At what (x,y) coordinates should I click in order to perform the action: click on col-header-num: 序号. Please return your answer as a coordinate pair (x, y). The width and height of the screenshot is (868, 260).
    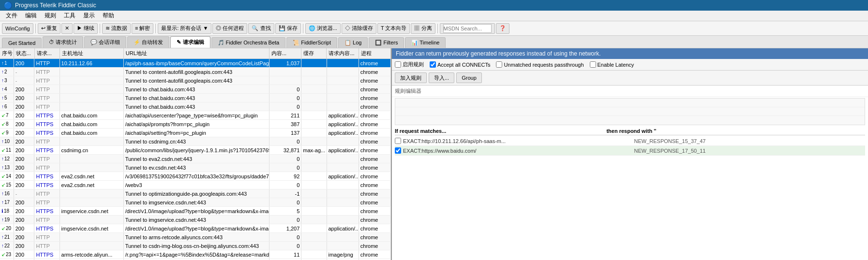
    Looking at the image, I should click on (7, 53).